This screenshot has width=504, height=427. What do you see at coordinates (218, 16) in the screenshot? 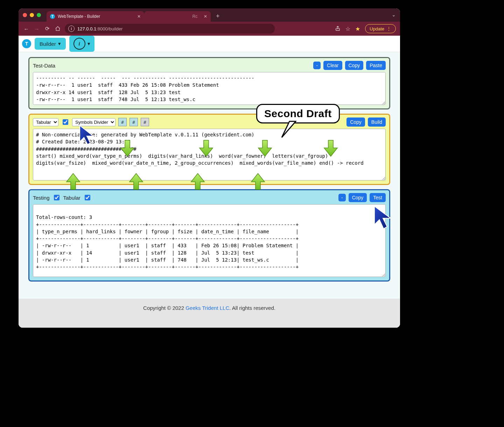
I see `new-tab-button: +` at bounding box center [218, 16].